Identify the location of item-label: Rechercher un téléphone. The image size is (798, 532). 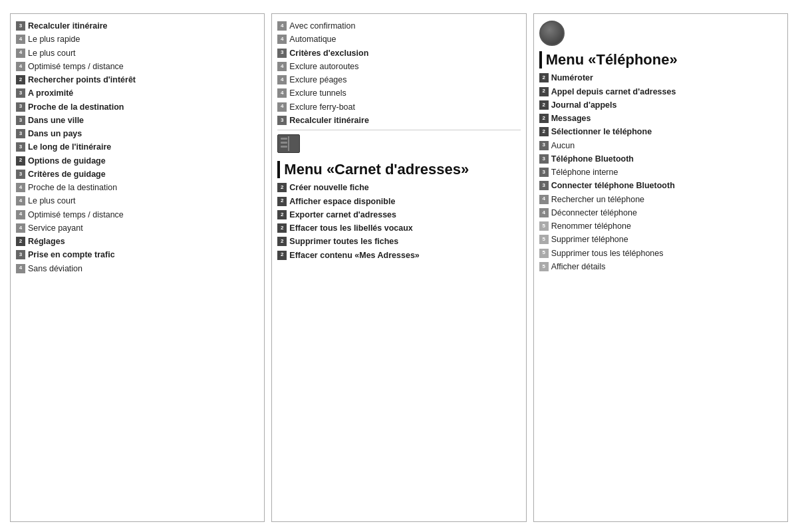
(598, 200).